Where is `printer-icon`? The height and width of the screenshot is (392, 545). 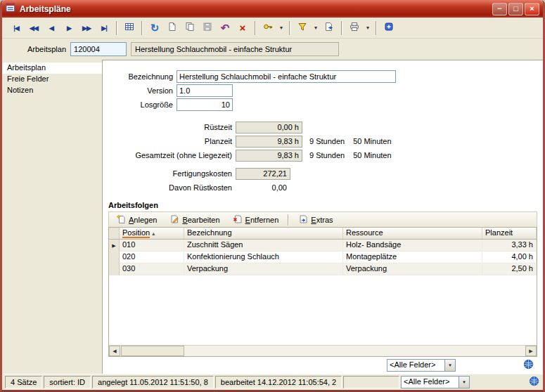 printer-icon is located at coordinates (354, 28).